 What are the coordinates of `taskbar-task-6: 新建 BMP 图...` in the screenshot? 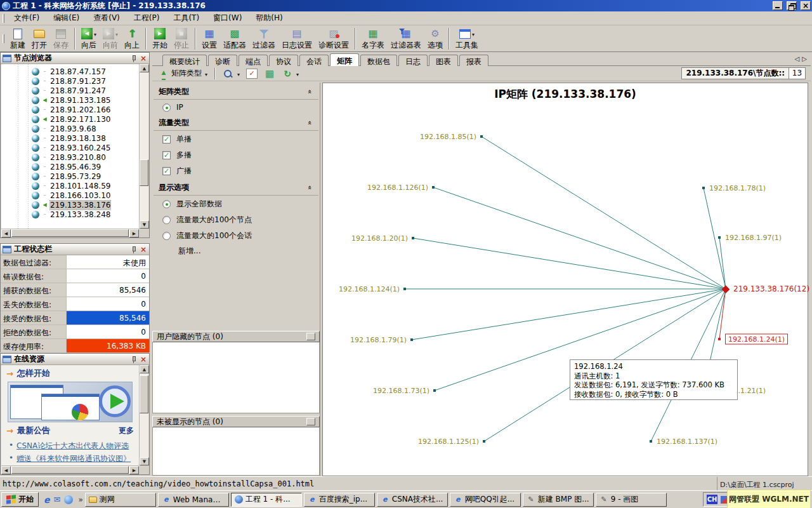 It's located at (558, 500).